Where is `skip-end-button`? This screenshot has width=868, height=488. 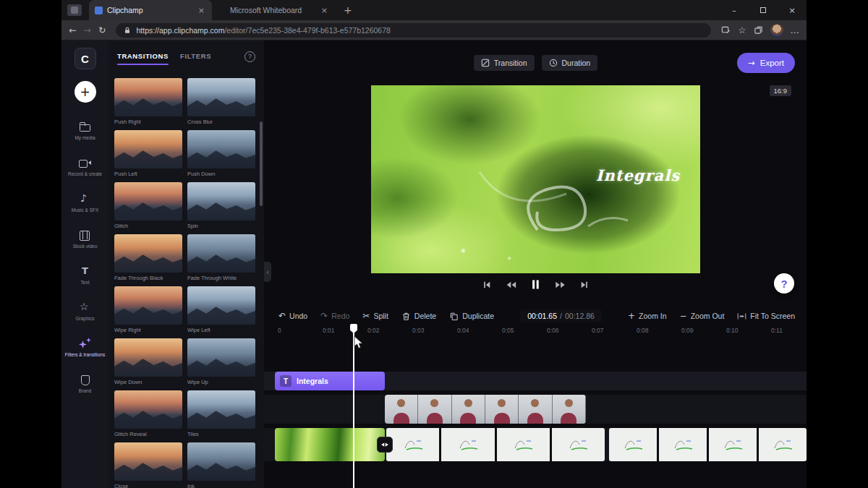
skip-end-button is located at coordinates (584, 285).